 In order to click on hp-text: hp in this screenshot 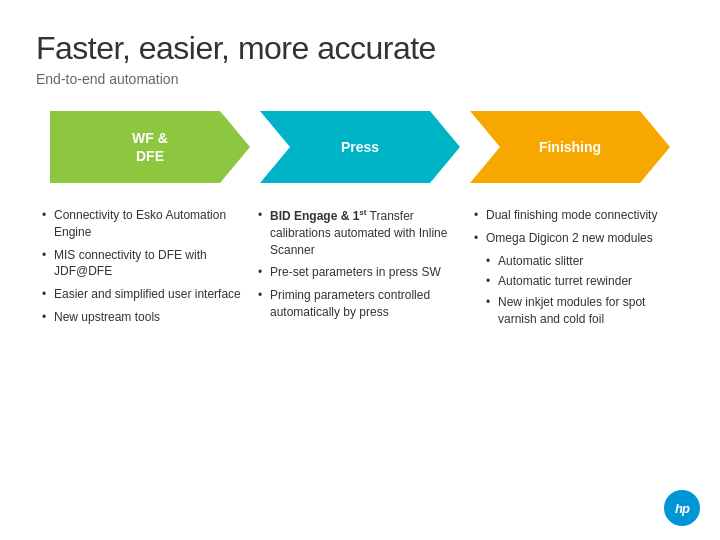, I will do `click(682, 508)`.